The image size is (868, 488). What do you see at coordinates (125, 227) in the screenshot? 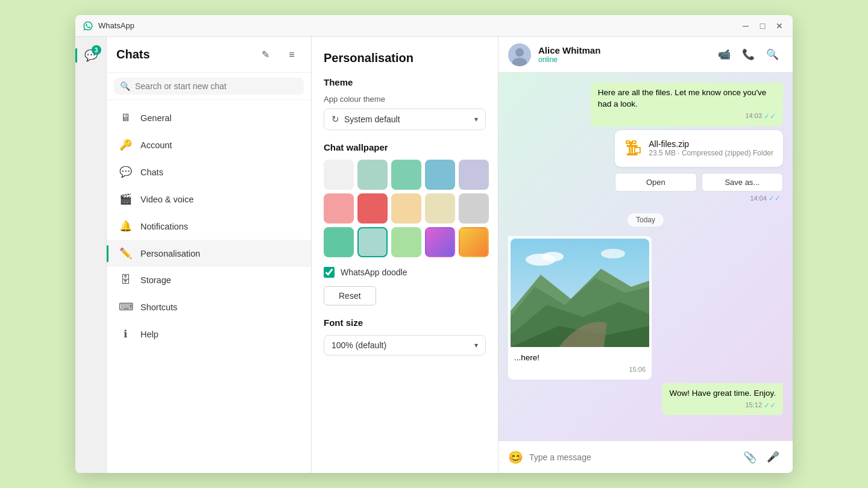
I see `notifications-icon: 🔔` at bounding box center [125, 227].